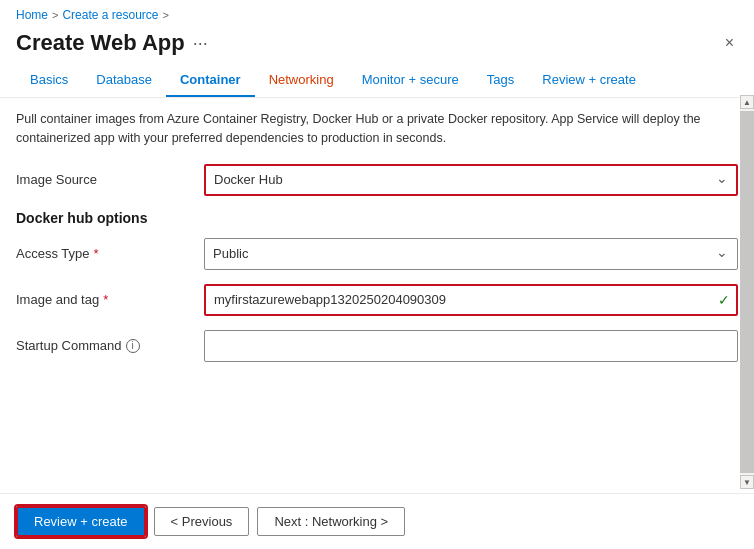 This screenshot has width=754, height=549. I want to click on image-tag-input, so click(471, 300).